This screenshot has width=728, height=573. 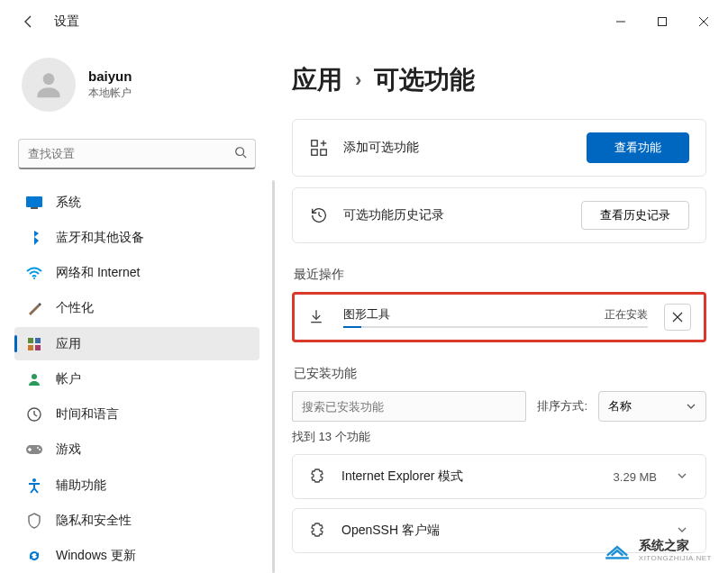 What do you see at coordinates (110, 76) in the screenshot?
I see `user-name: baiyun` at bounding box center [110, 76].